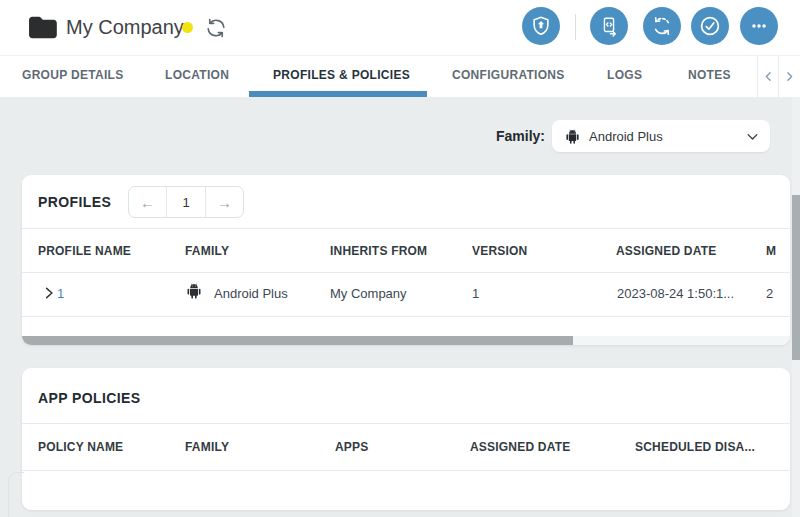 The image size is (800, 517). I want to click on tab-profiles-policies: PROFILES & POLICIES, so click(342, 75).